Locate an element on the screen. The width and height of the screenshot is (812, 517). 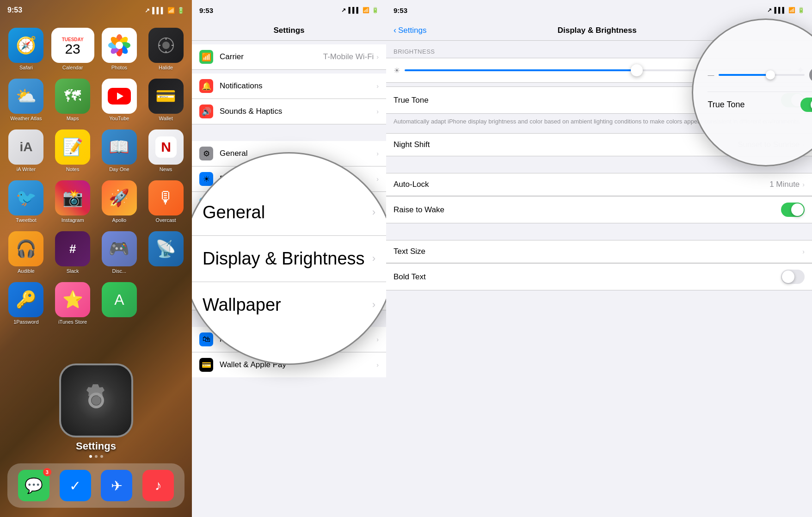
app-overcast: 🎙 Overcast is located at coordinates (166, 202).